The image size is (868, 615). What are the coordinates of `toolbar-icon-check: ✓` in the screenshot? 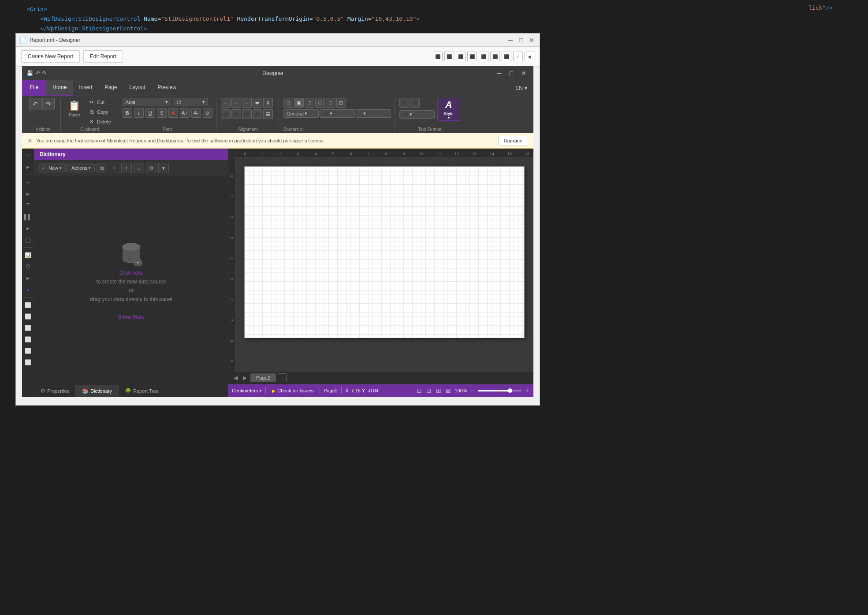 It's located at (518, 56).